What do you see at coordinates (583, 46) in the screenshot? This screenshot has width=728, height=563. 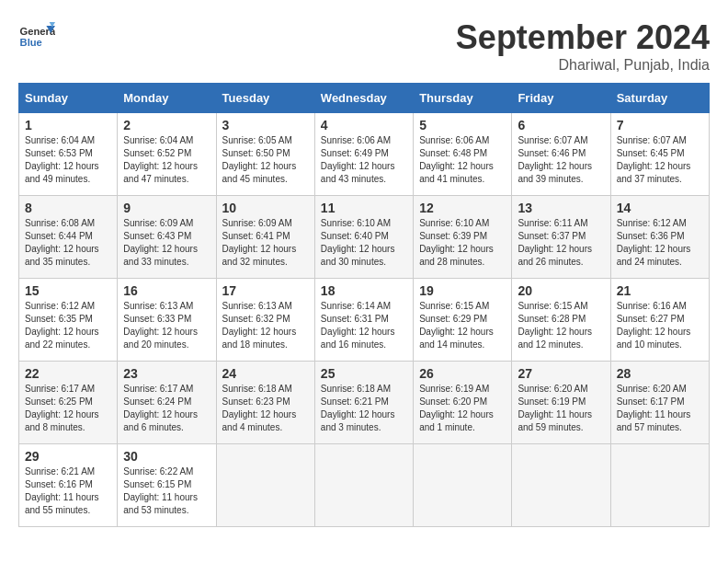 I see `title-area: September 2024 Dhariwal, Punjab, India` at bounding box center [583, 46].